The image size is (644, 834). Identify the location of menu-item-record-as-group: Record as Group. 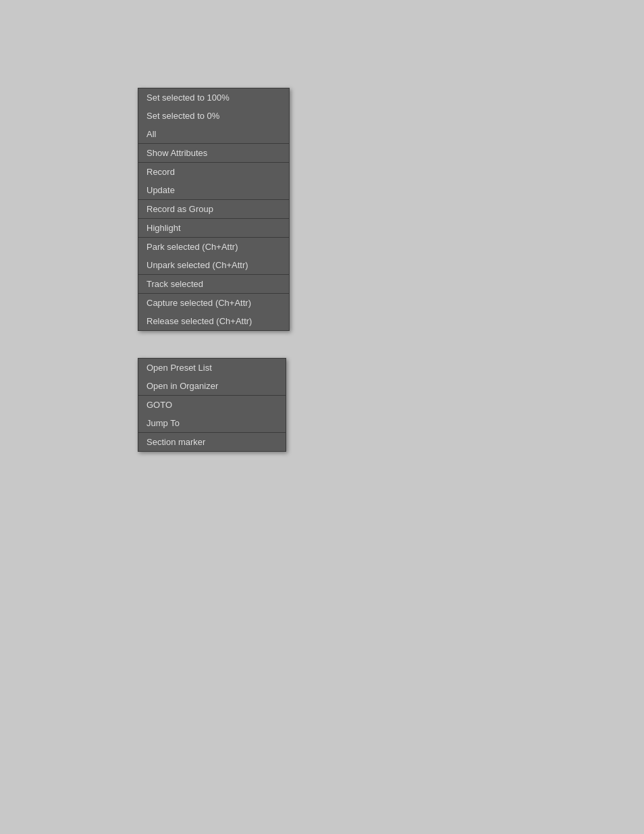
(213, 209).